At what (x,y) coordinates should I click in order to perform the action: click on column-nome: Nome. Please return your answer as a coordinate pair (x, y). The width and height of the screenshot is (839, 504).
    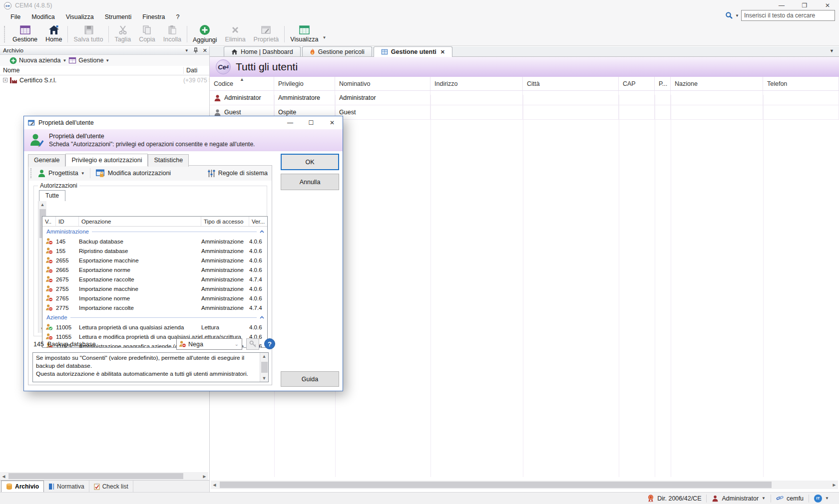
    Looking at the image, I should click on (92, 70).